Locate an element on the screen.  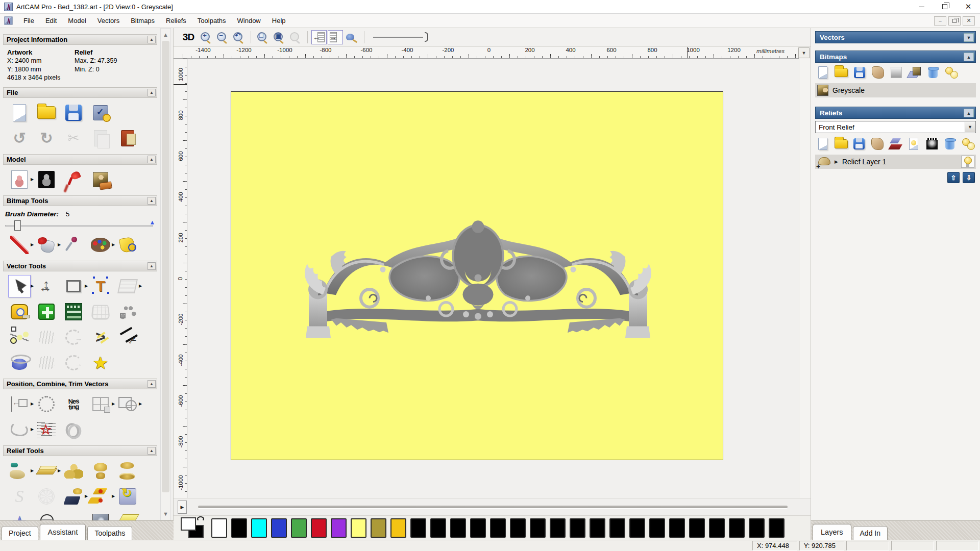
menu-reliefs: Reliefs is located at coordinates (176, 20).